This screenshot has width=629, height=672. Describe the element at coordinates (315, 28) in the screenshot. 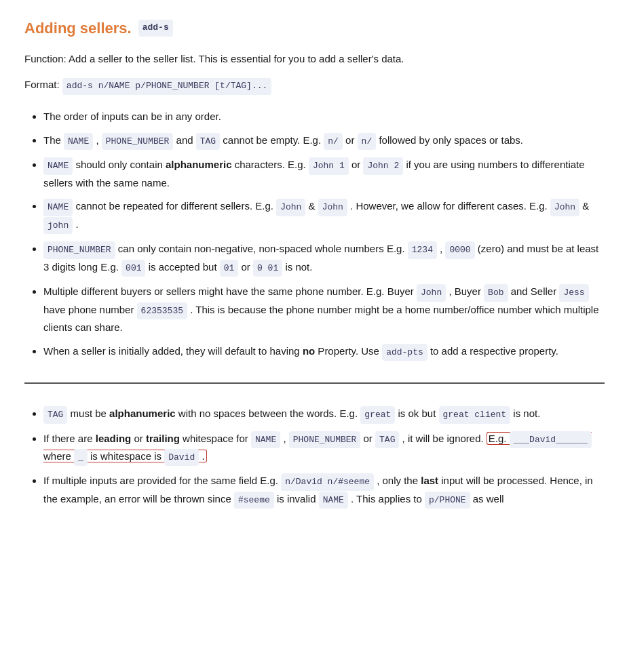

I see `page-title: Adding sellers. add-s` at that location.